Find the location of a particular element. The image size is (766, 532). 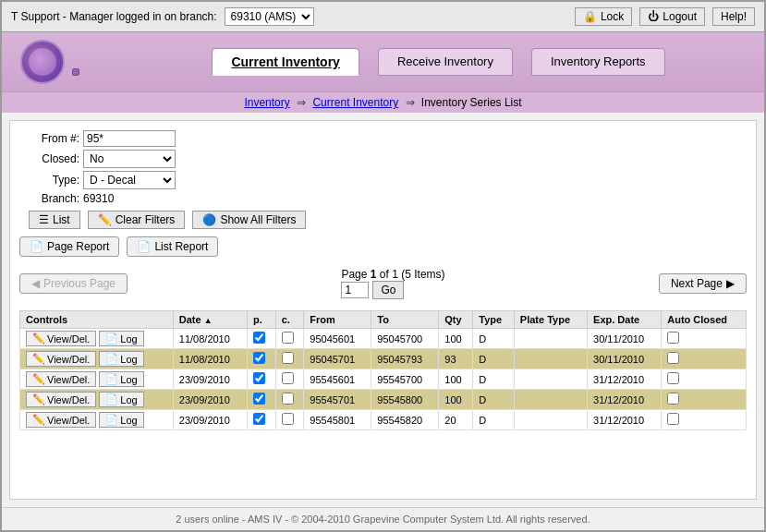

header-top: Current Inventory Receive Inventory Inve… is located at coordinates (383, 62).